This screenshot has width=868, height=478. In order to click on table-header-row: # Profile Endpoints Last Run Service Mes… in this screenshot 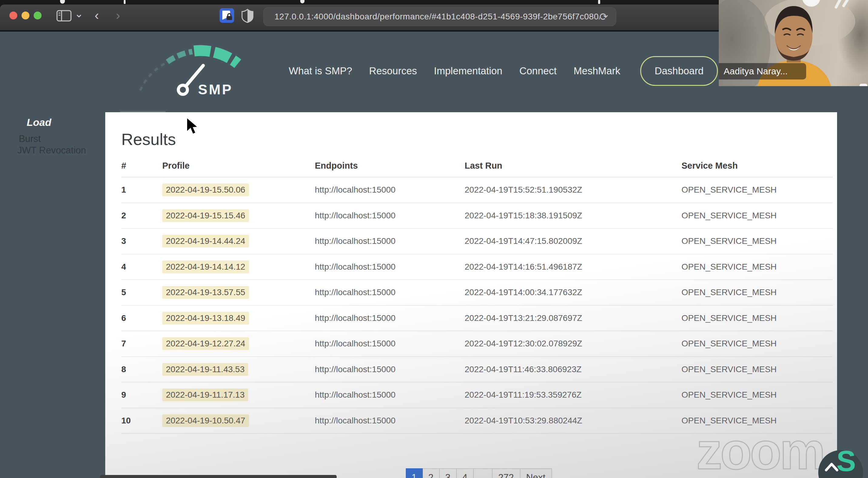, I will do `click(477, 166)`.